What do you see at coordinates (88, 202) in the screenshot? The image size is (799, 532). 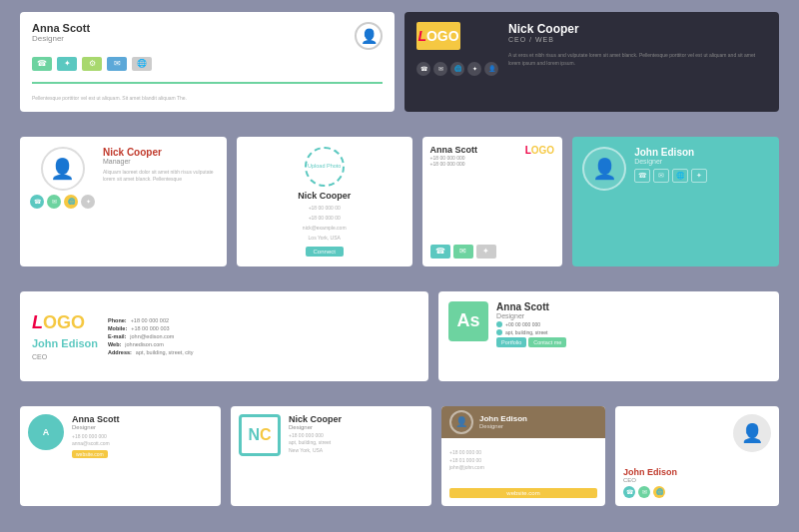 I see `nick-loc-icon: ✦` at bounding box center [88, 202].